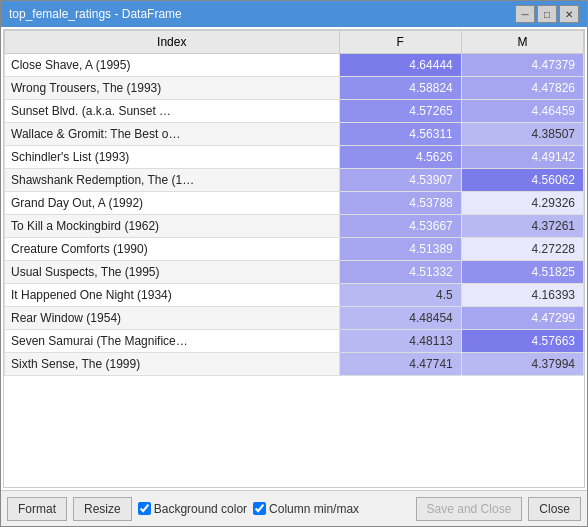 The width and height of the screenshot is (588, 527). What do you see at coordinates (525, 14) in the screenshot?
I see `minimize-button: ─` at bounding box center [525, 14].